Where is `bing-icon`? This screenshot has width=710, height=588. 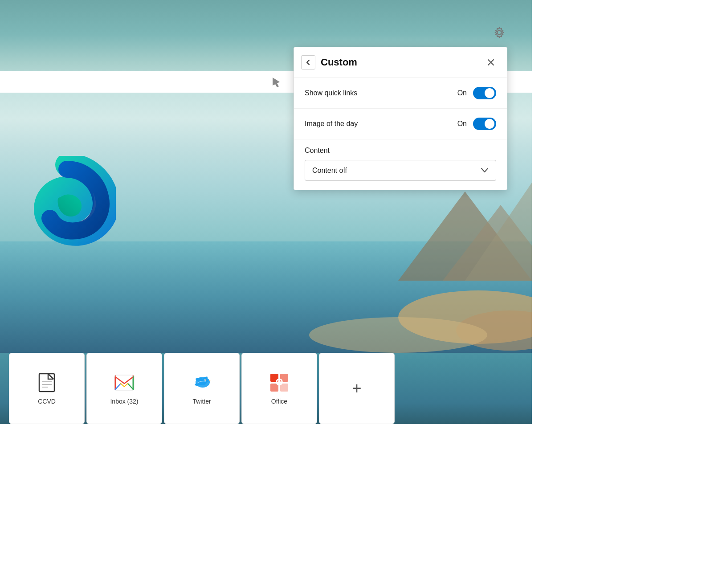
bing-icon is located at coordinates (276, 86).